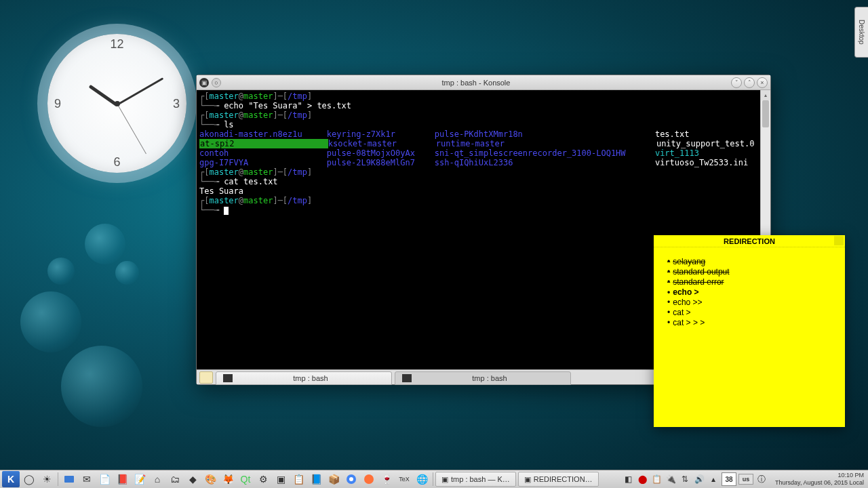 This screenshot has height=488, width=868. Describe the element at coordinates (69, 479) in the screenshot. I see `dolphin-icon` at that location.